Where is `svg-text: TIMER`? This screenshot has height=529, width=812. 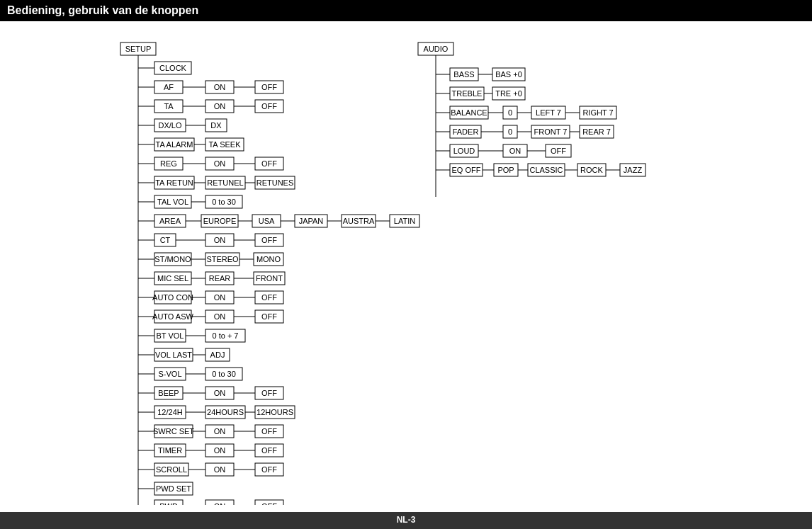
svg-text: TIMER is located at coordinates (170, 450).